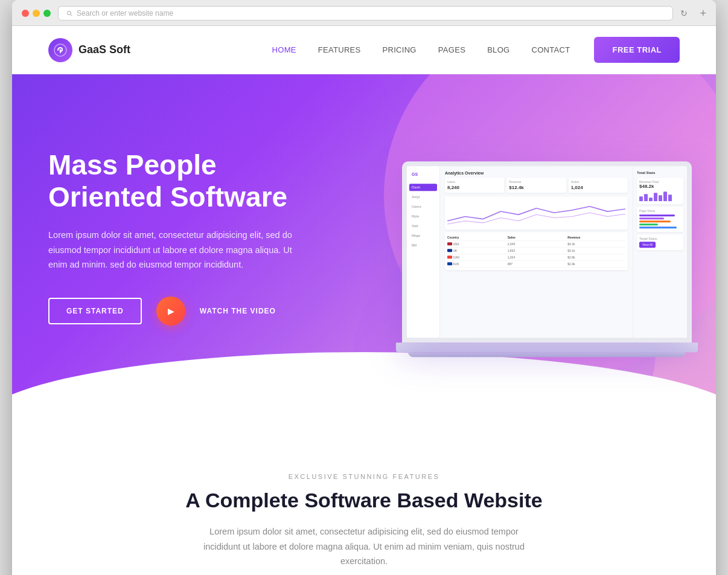  I want to click on dash-menu-settings: Sett, so click(423, 226).